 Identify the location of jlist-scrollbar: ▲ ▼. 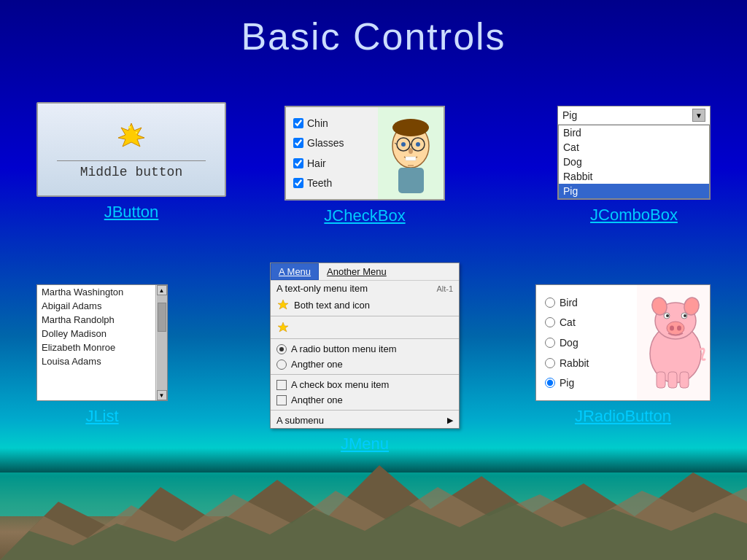
(161, 343).